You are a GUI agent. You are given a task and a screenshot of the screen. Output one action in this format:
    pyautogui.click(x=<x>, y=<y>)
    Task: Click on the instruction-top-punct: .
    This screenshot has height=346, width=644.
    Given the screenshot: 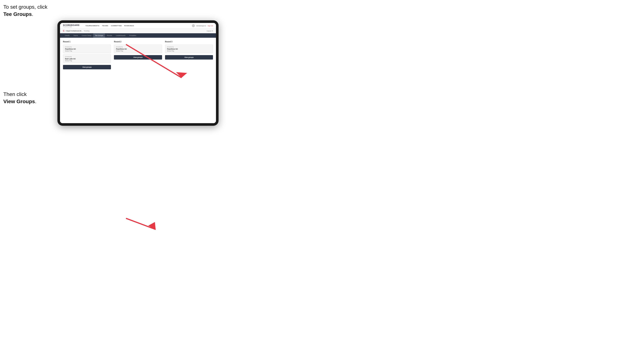 What is the action you would take?
    pyautogui.click(x=32, y=14)
    